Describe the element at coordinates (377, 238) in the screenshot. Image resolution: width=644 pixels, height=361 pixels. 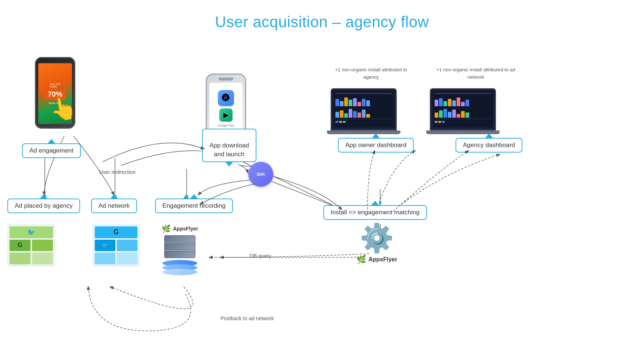
I see `gear-icon: ⚙️` at that location.